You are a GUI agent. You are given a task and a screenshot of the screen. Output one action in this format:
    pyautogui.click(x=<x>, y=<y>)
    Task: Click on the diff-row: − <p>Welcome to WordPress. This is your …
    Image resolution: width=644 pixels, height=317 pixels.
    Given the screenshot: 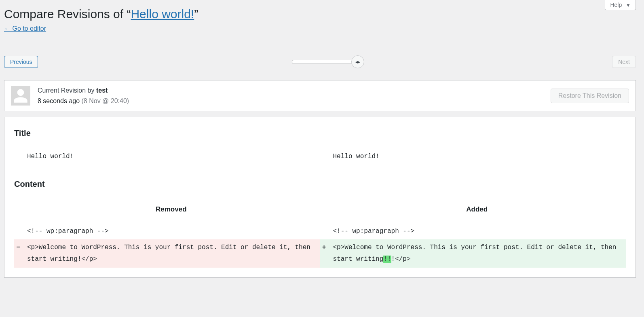 What is the action you would take?
    pyautogui.click(x=320, y=254)
    